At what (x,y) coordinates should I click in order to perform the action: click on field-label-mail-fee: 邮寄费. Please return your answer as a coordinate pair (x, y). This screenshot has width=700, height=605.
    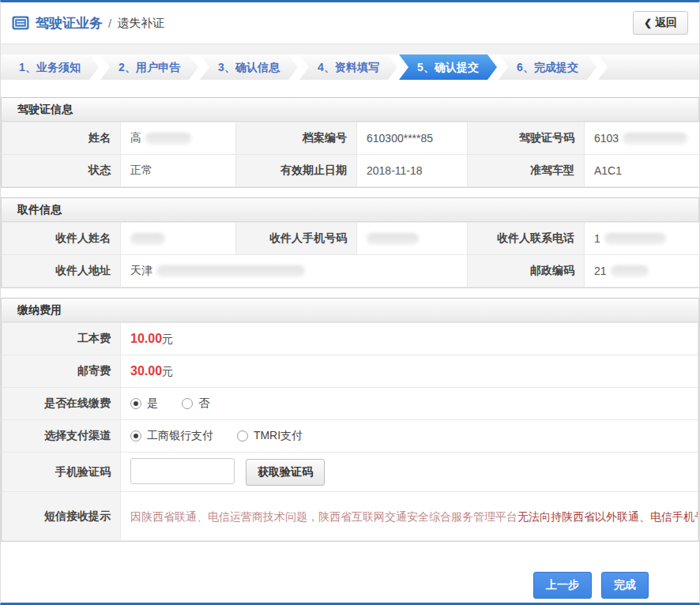
    Looking at the image, I should click on (62, 371).